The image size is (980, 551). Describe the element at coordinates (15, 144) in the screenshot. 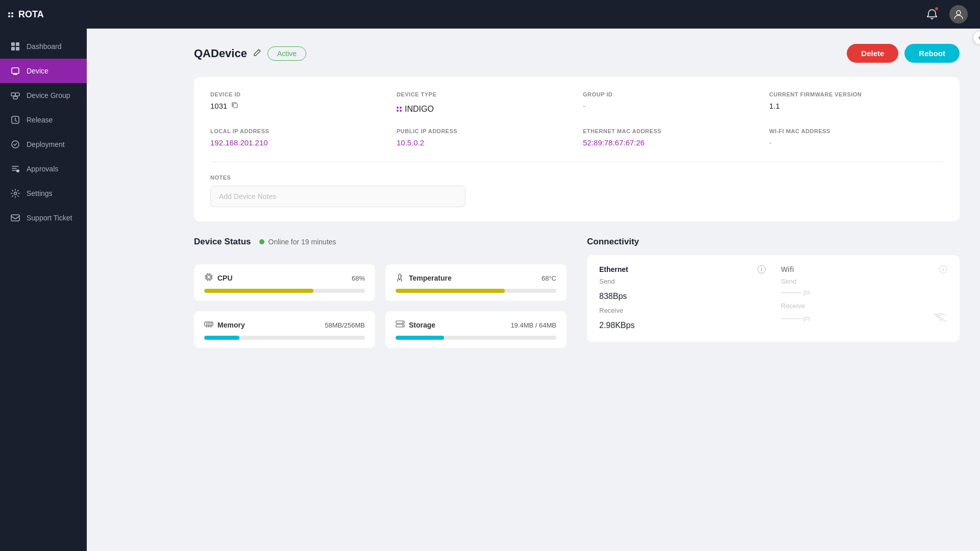

I see `deployment-icon` at that location.